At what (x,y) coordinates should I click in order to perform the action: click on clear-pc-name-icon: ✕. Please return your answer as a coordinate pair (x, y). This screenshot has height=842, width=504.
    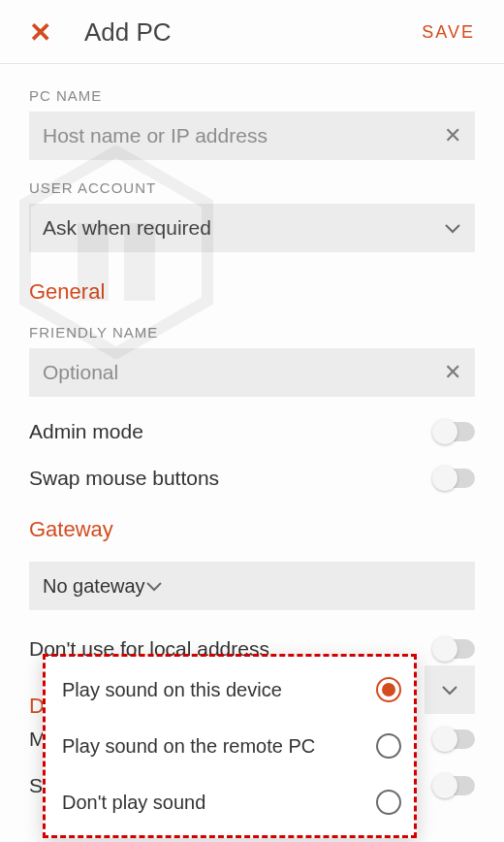
    Looking at the image, I should click on (453, 136).